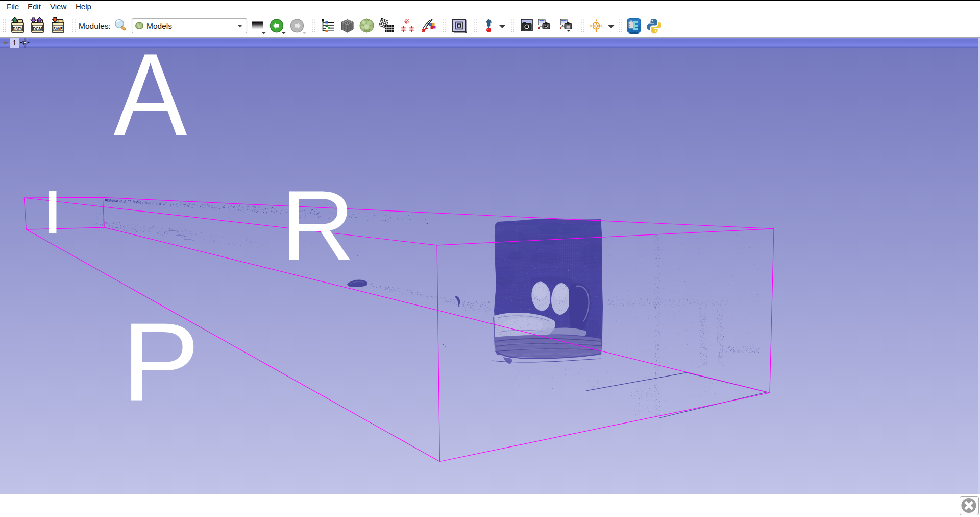 This screenshot has width=980, height=517. What do you see at coordinates (317, 225) in the screenshot?
I see `svg-text: R` at bounding box center [317, 225].